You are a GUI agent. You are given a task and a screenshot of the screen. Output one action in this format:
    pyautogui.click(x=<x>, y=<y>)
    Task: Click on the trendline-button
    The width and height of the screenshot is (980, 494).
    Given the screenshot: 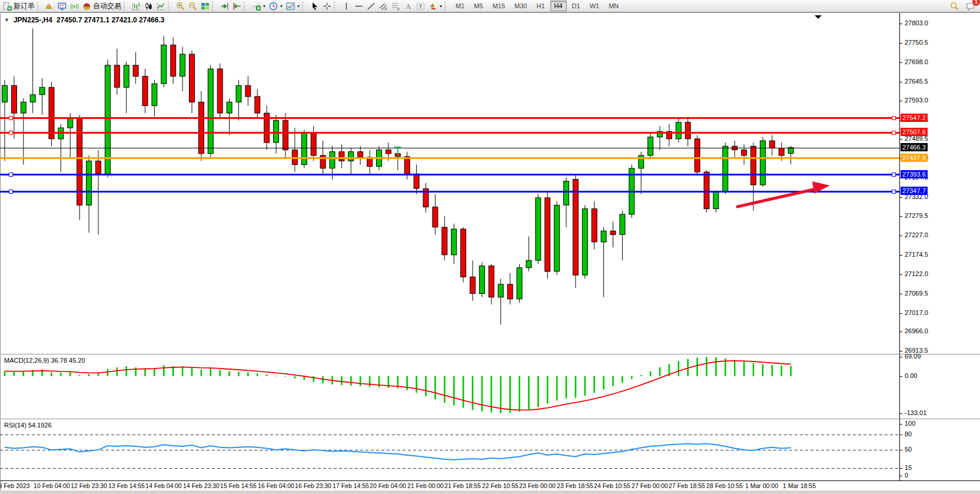 What is the action you would take?
    pyautogui.click(x=371, y=6)
    